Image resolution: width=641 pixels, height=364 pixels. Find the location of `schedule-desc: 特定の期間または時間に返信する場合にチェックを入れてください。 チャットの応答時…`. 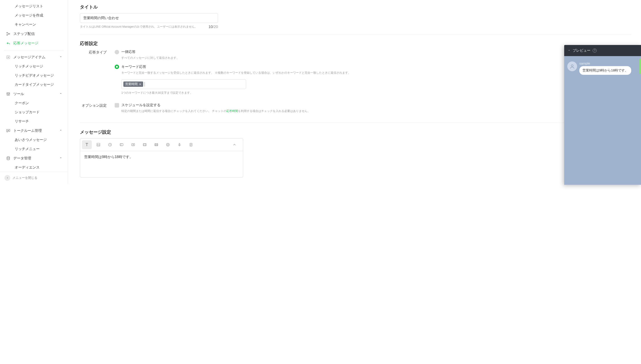

schedule-desc: 特定の期間または時間に返信する場合にチェックを入れてください。 チャットの応答時… is located at coordinates (376, 111).